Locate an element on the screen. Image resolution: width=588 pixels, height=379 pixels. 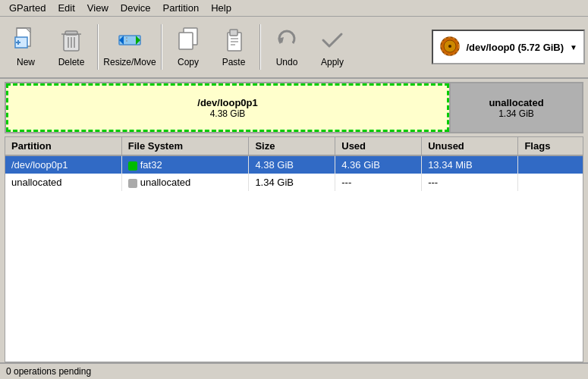
col-header-size: Size is located at coordinates (292, 146).